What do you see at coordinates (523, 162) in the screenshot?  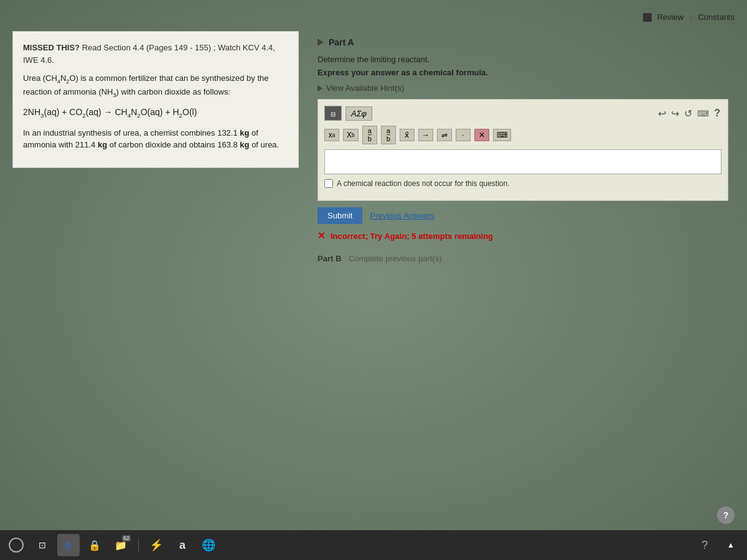 I see `answer-input-area` at bounding box center [523, 162].